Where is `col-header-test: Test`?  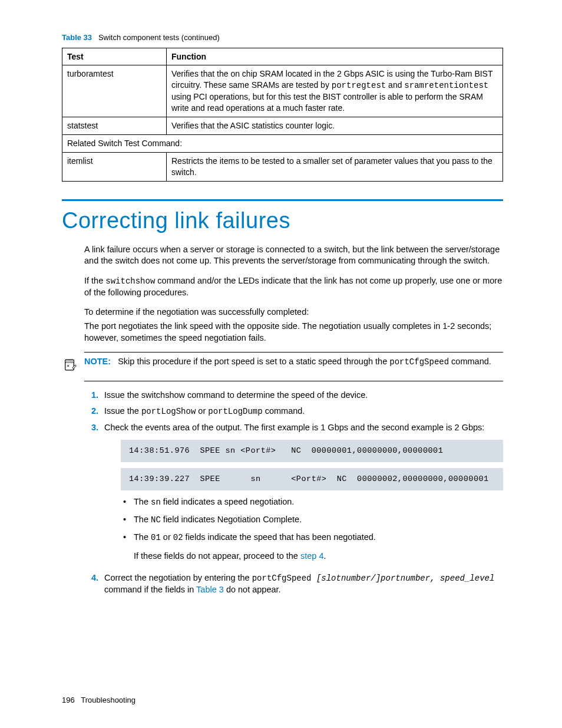
col-header-test: Test is located at coordinates (114, 57).